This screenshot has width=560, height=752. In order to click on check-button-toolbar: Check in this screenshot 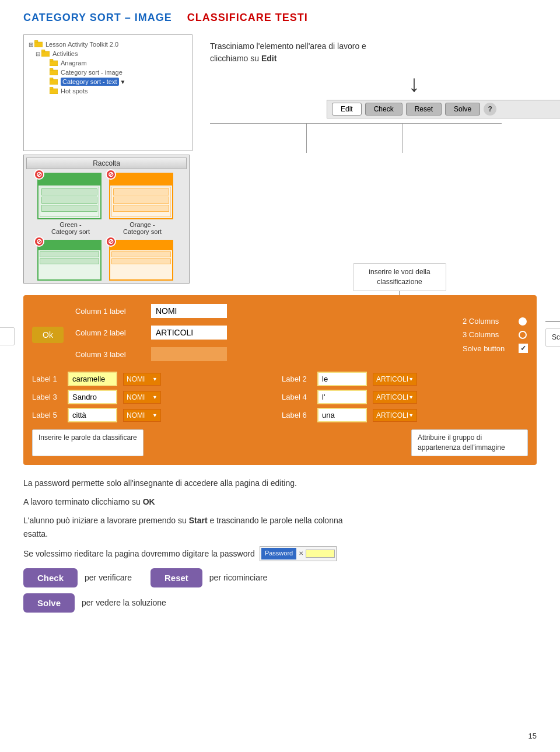, I will do `click(384, 109)`.